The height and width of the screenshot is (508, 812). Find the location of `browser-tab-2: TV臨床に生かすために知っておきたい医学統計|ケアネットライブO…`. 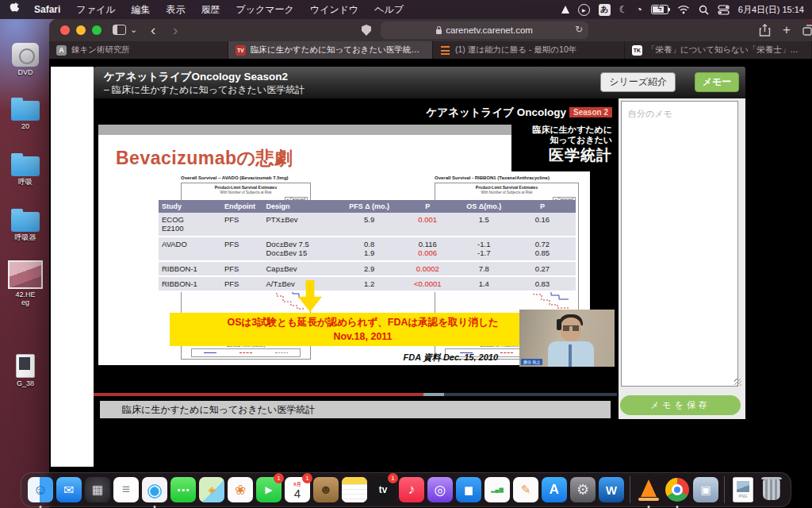

browser-tab-2: TV臨床に生かすために知っておきたい医学統計|ケアネットライブO… is located at coordinates (331, 50).